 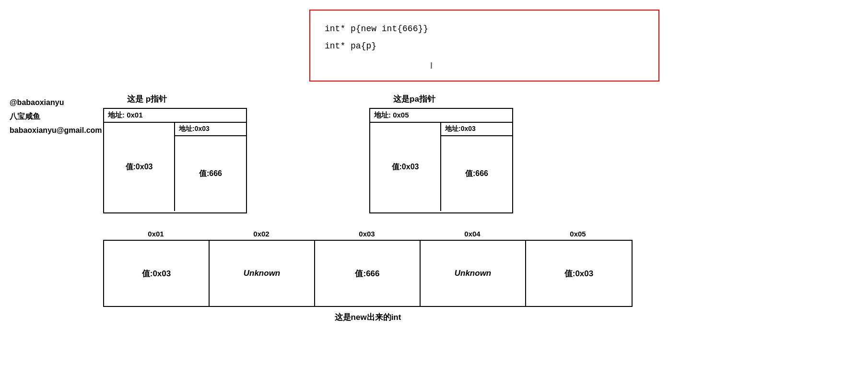 What do you see at coordinates (579, 273) in the screenshot?
I see `mem-cell-4: 值:0x03` at bounding box center [579, 273].